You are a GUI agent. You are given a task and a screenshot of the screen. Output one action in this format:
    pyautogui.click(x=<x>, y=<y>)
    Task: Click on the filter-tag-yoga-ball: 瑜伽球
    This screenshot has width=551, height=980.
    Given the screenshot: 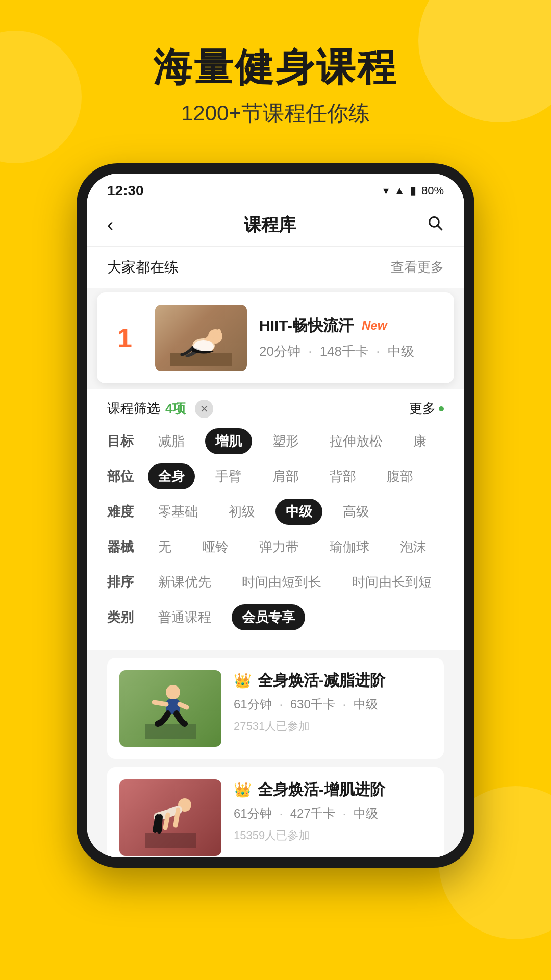 What is the action you would take?
    pyautogui.click(x=349, y=547)
    